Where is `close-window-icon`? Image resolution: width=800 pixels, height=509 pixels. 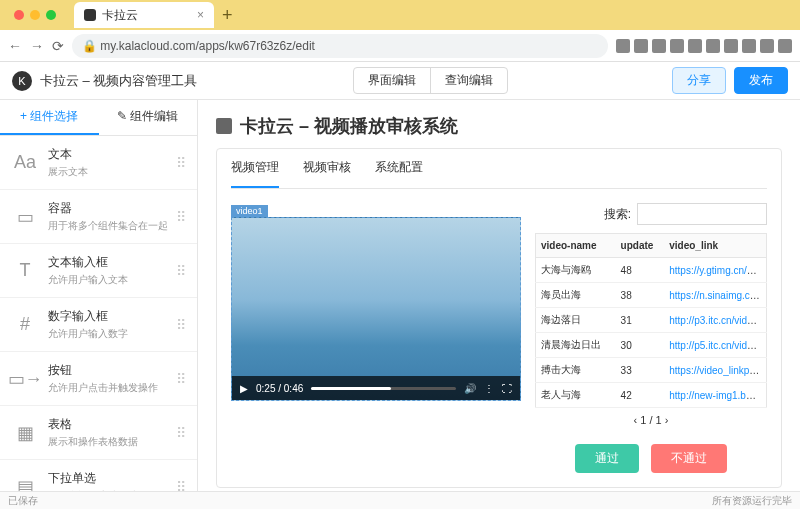
close-window-icon is located at coordinates (19, 15).